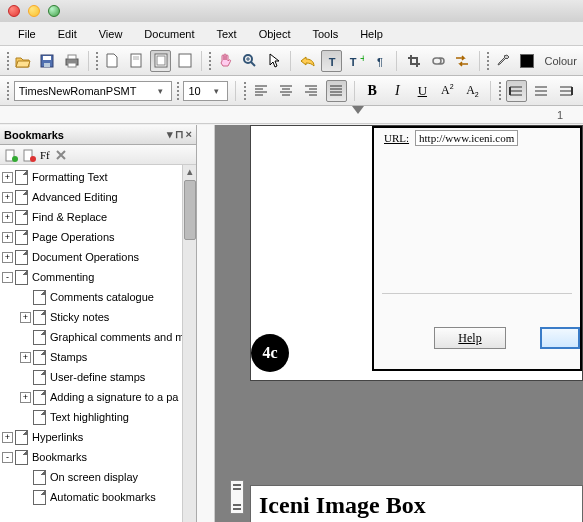  Describe the element at coordinates (560, 338) in the screenshot. I see `dialog-primary-button` at that location.